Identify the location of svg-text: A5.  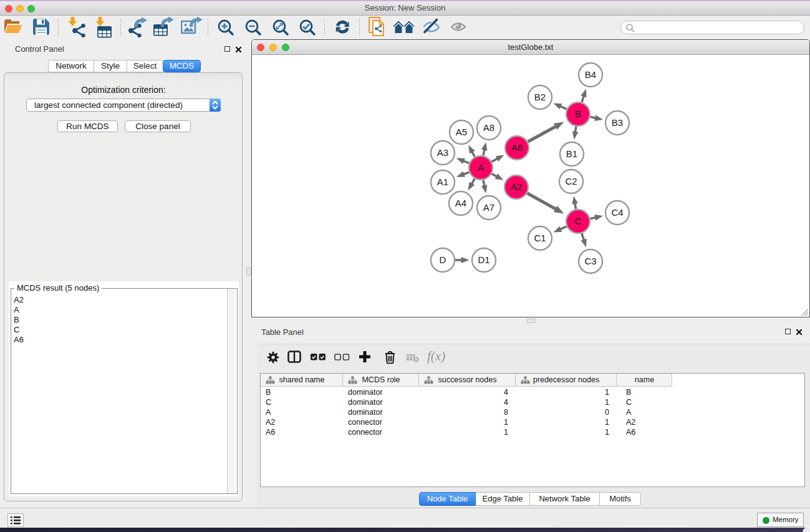
(461, 132).